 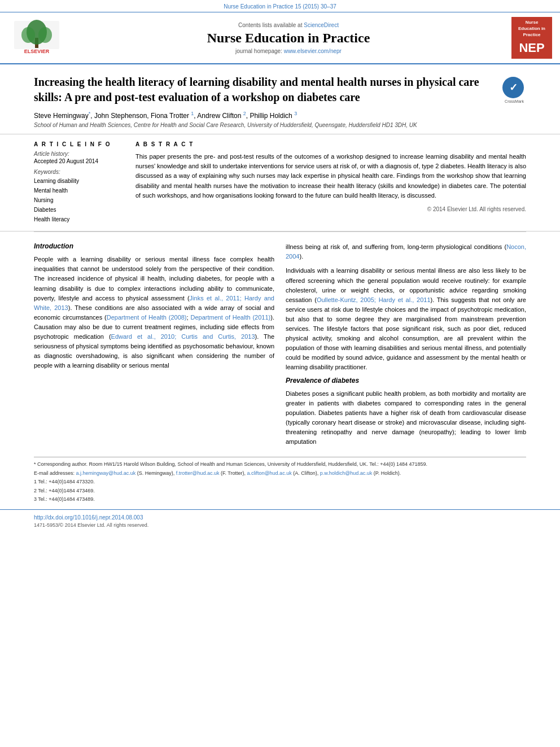 I want to click on crossmark-label: CrossMark, so click(x=514, y=102).